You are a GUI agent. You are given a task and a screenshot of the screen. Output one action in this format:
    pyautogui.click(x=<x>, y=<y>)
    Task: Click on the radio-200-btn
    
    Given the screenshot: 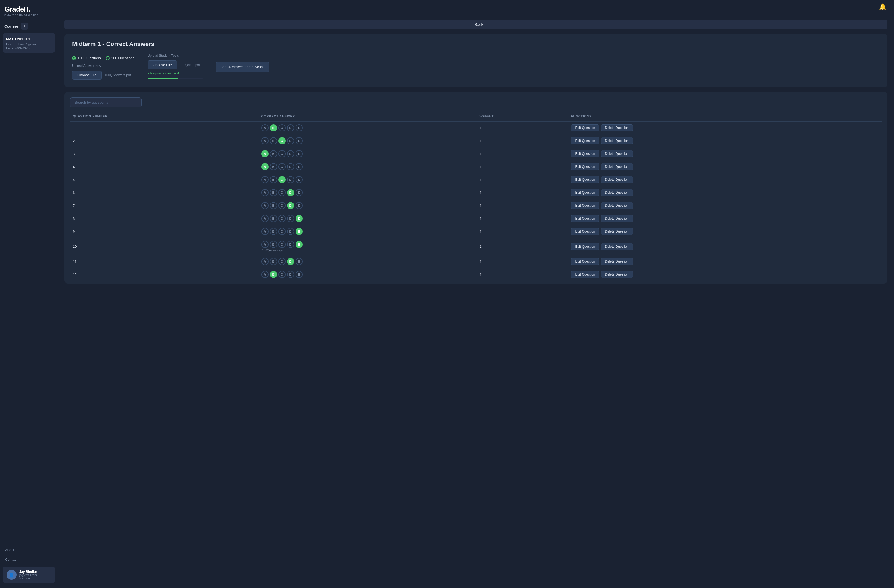 What is the action you would take?
    pyautogui.click(x=108, y=58)
    